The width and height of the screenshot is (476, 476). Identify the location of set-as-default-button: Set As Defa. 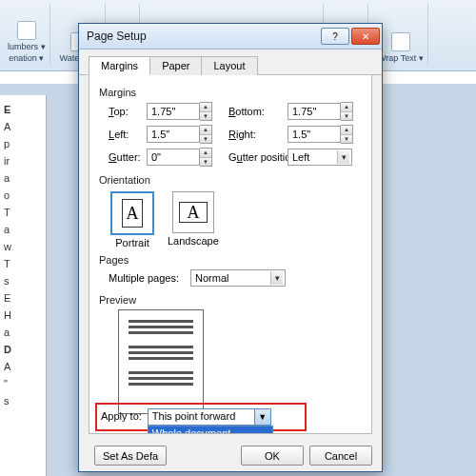
(130, 455).